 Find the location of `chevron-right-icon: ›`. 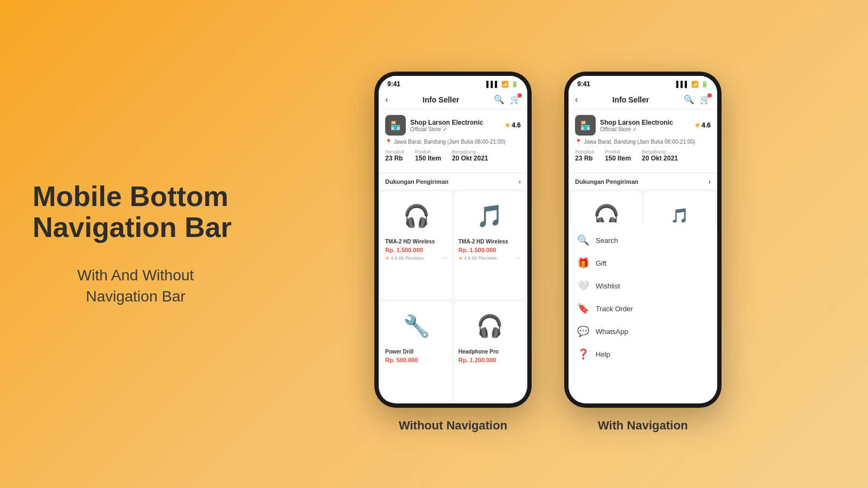

chevron-right-icon: › is located at coordinates (520, 182).